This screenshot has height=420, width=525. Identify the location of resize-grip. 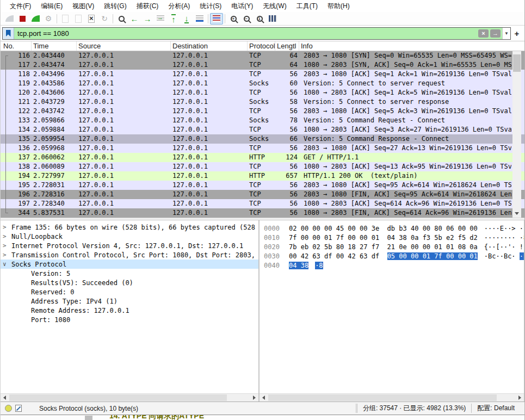
(522, 408).